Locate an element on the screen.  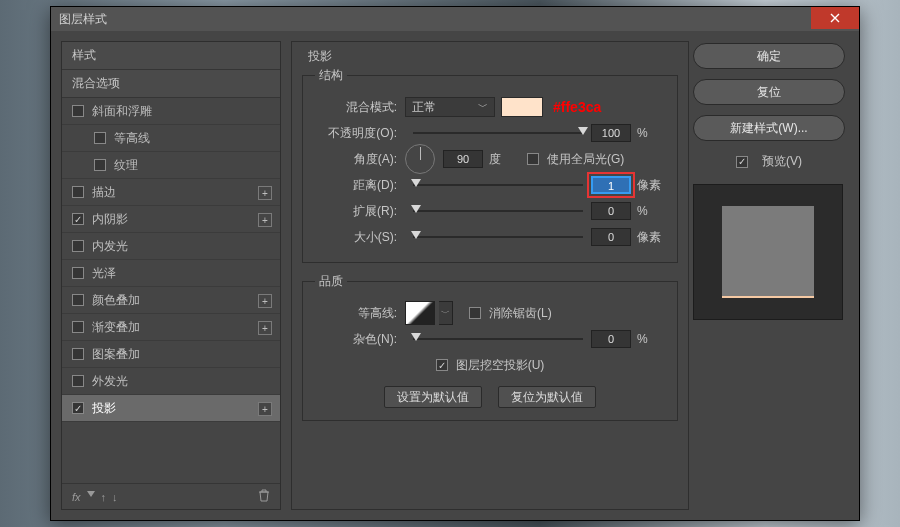
sidebar-item-label: 光泽 is located at coordinates (104, 274).